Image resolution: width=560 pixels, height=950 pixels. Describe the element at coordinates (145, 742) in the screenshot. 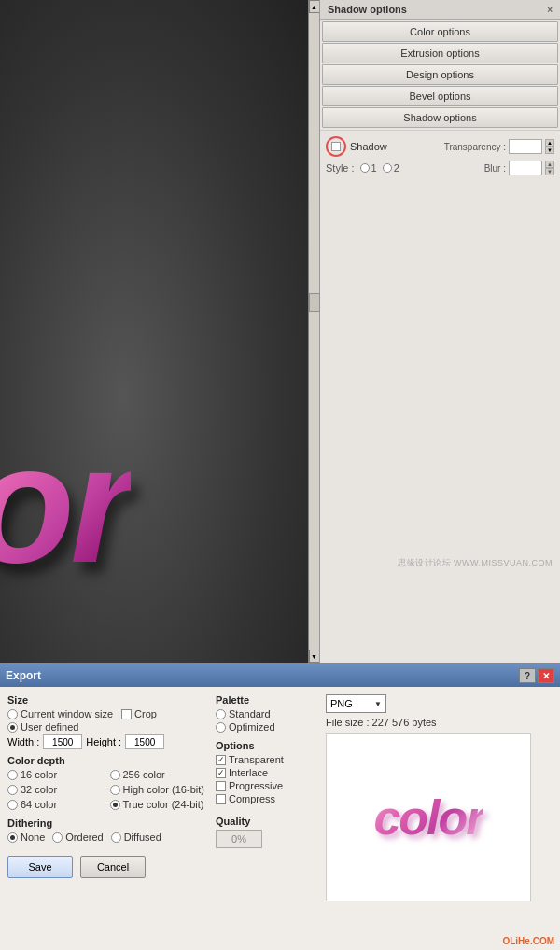

I see `height-input` at that location.